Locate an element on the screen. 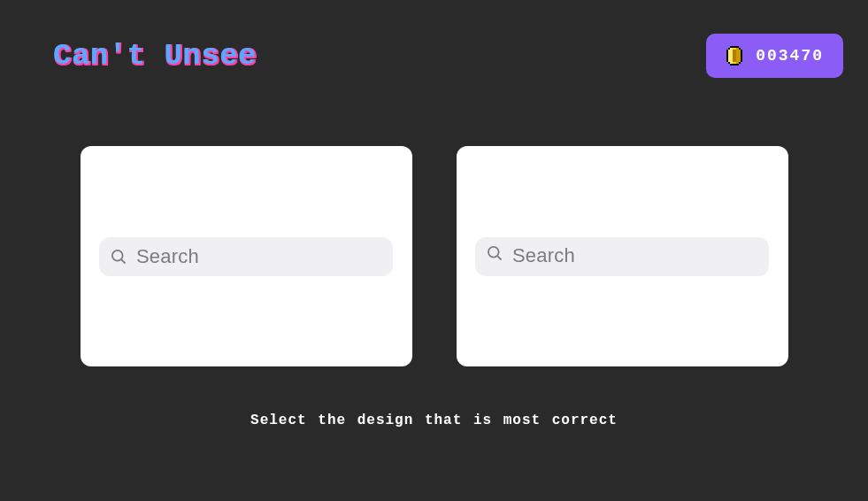 This screenshot has width=868, height=501. instruction-text: Select the design that is most correct is located at coordinates (434, 420).